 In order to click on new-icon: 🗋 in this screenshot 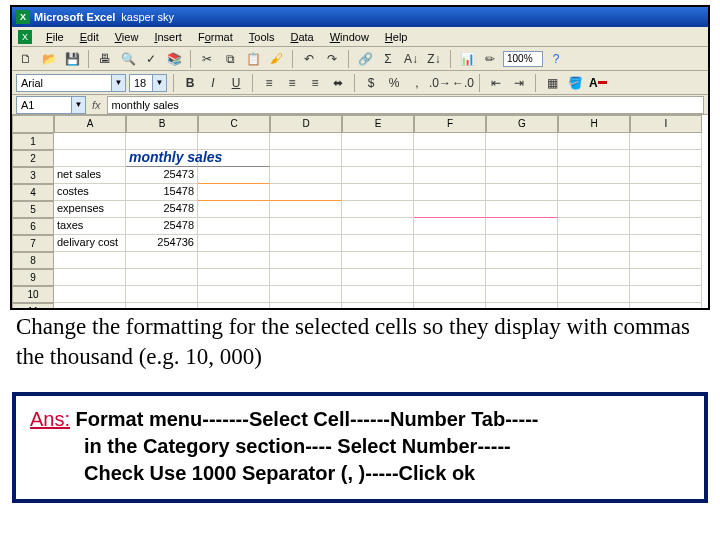, I will do `click(26, 59)`.